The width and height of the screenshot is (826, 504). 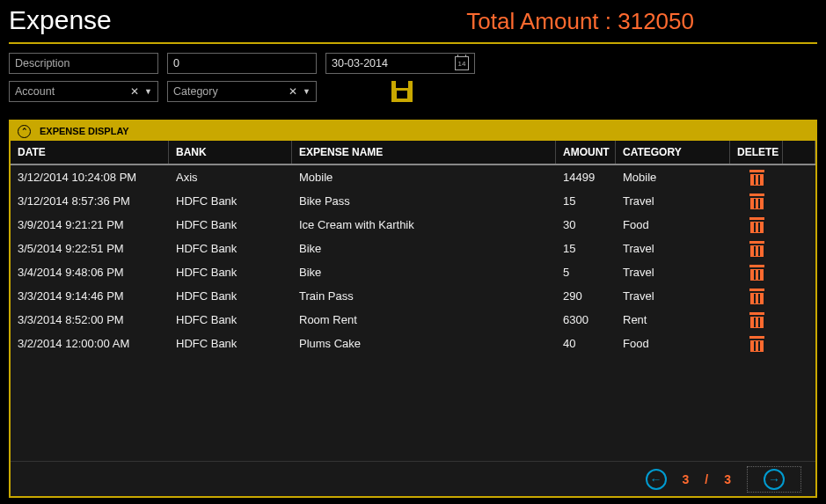 I want to click on amount-input: 0, so click(x=242, y=63).